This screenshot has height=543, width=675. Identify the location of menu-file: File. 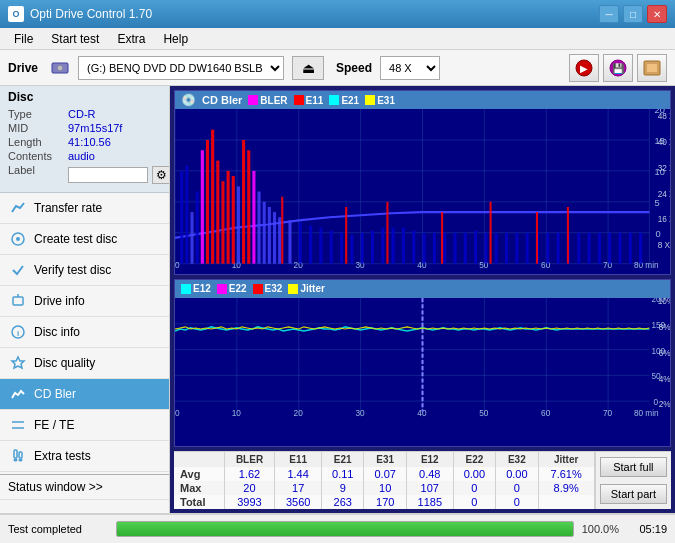
(24, 39).